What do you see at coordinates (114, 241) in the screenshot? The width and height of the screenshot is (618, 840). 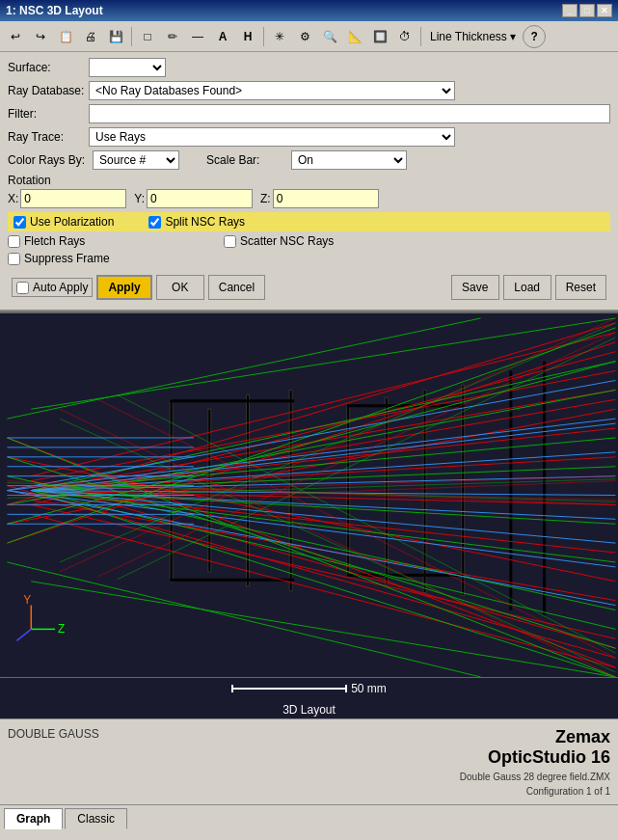 I see `fletch-rays-item: Fletch Rays` at bounding box center [114, 241].